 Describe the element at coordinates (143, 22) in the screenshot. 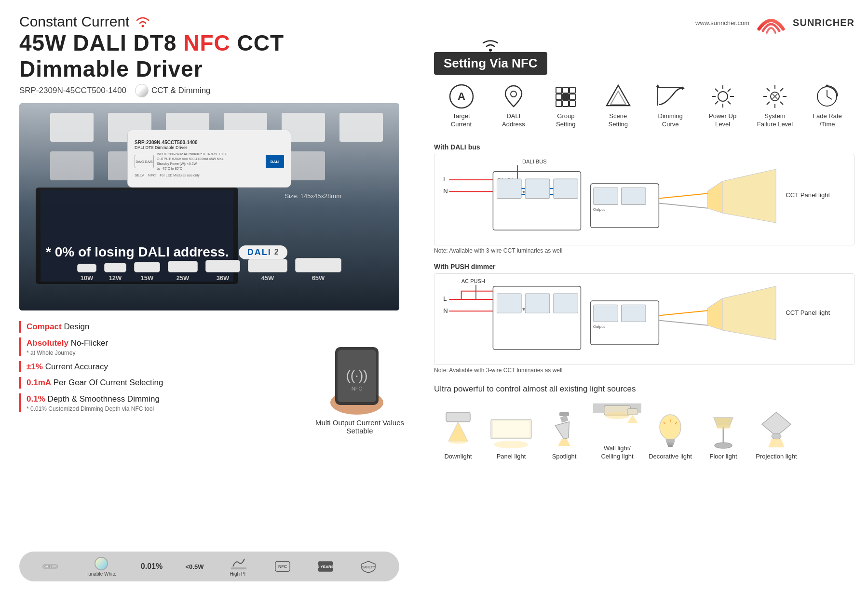

I see `wifi-icon` at that location.